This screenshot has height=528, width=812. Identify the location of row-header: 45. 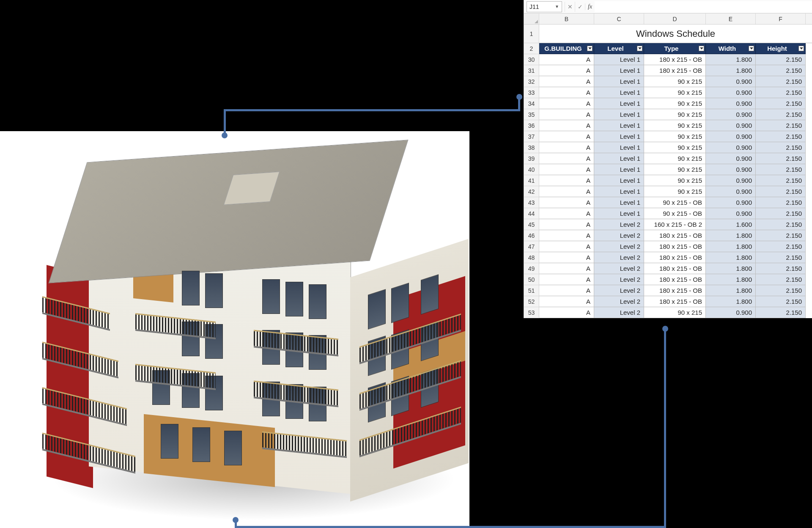
(532, 225).